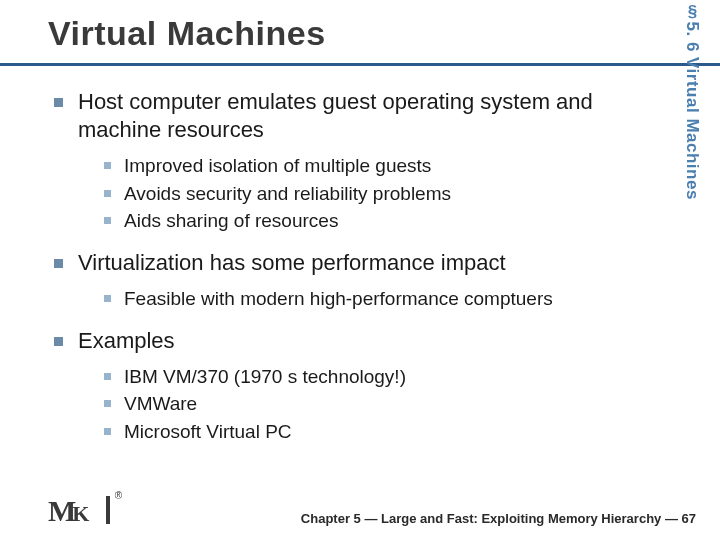  I want to click on bullet-isolation: Improved isolation of multiple guests, so click(392, 166).